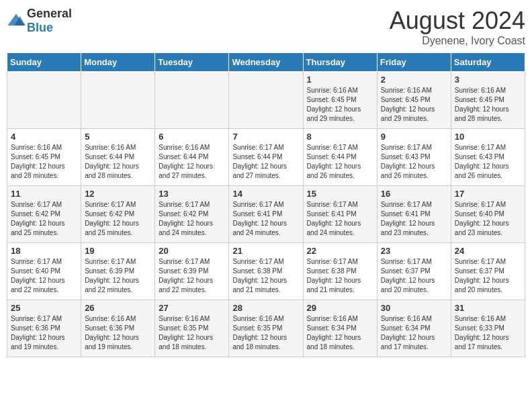  Describe the element at coordinates (414, 62) in the screenshot. I see `day-of-week-header: Friday` at that location.